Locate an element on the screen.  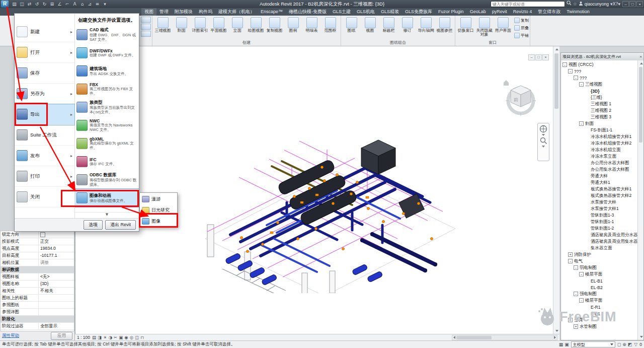
ribbon-tab: GLS土建 is located at coordinates (342, 12).